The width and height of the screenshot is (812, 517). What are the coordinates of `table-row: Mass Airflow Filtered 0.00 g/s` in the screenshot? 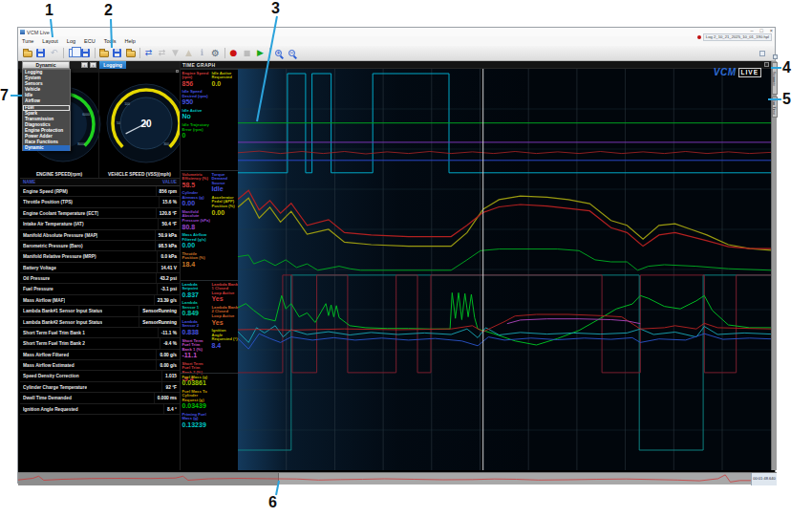 It's located at (99, 355).